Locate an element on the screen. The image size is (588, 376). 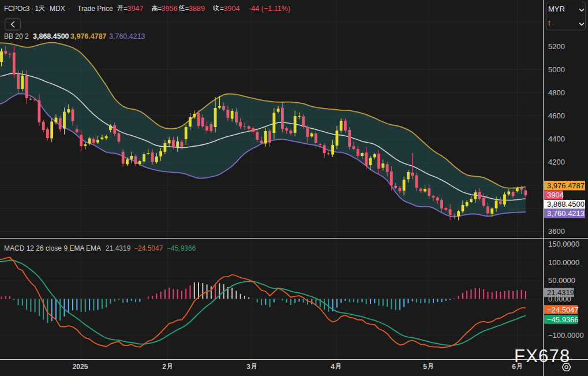
svg-text: 150.0000 is located at coordinates (564, 244).